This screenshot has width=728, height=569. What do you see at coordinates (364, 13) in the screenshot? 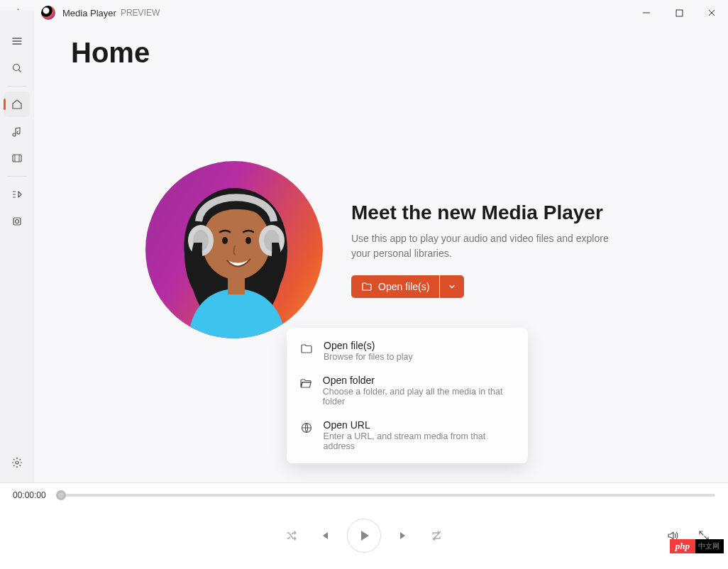
I see `titlebar: Media Player PREVIEW` at bounding box center [364, 13].